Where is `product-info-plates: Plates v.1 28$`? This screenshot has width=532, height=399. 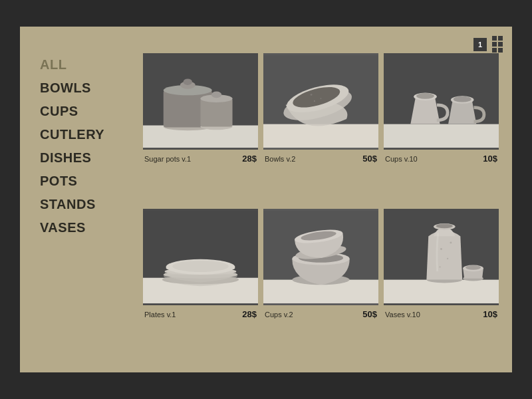 product-info-plates: Plates v.1 28$ is located at coordinates (201, 314).